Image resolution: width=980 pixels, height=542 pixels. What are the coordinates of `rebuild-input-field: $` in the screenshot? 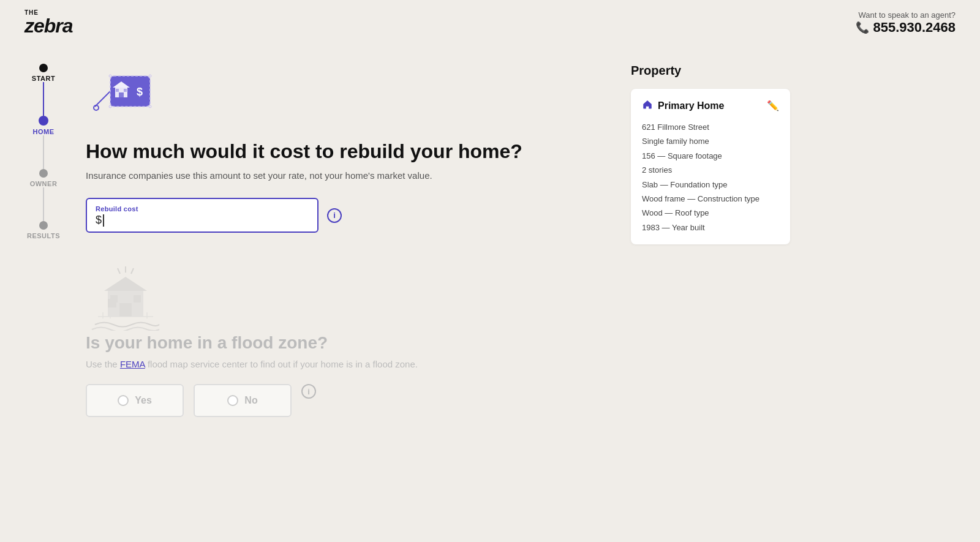 It's located at (202, 220).